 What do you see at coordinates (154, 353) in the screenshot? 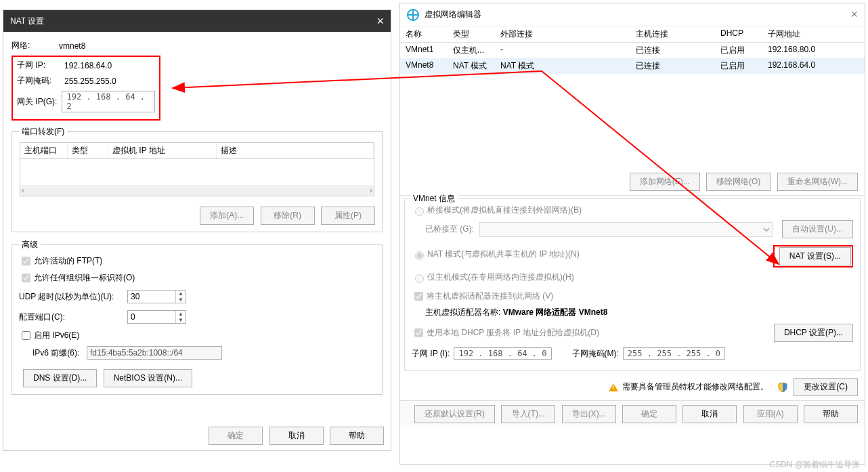
I see `ipv6-prefix-input` at bounding box center [154, 353].